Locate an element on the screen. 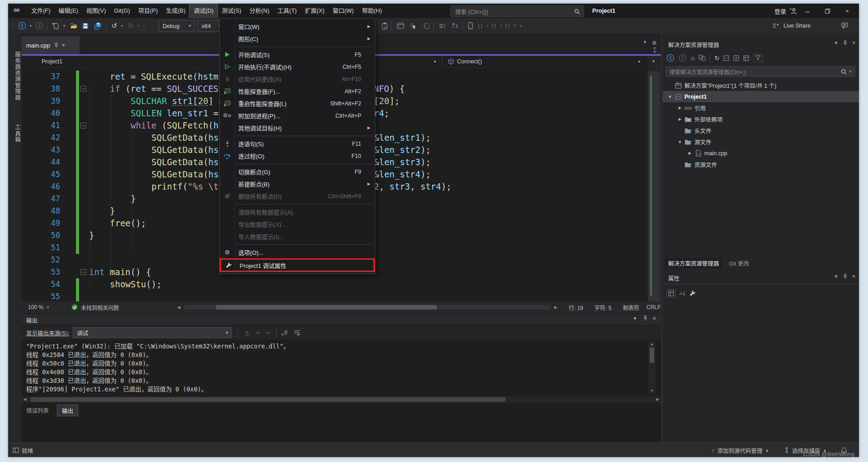 This screenshot has height=462, width=868. quick-search-box: 搜索 (Ctrl+Q) is located at coordinates (517, 11).